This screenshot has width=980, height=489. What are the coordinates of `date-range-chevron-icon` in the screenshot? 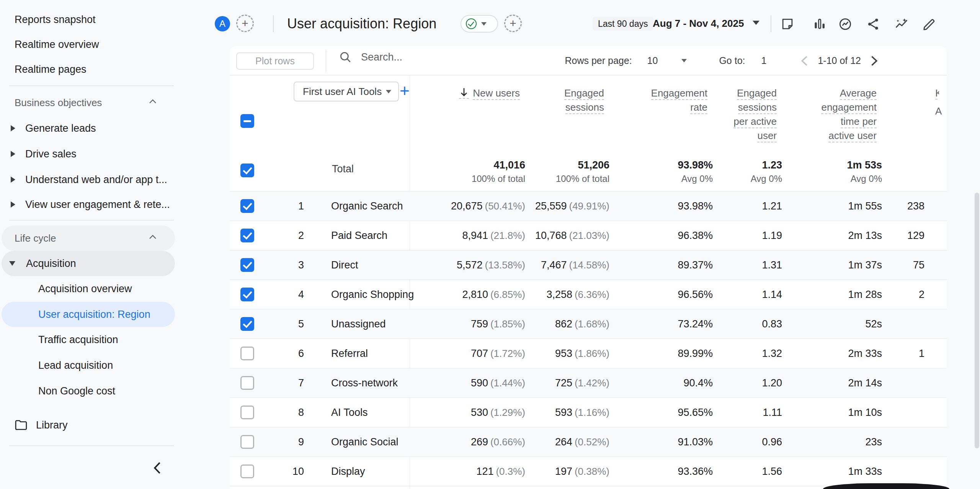 It's located at (756, 23).